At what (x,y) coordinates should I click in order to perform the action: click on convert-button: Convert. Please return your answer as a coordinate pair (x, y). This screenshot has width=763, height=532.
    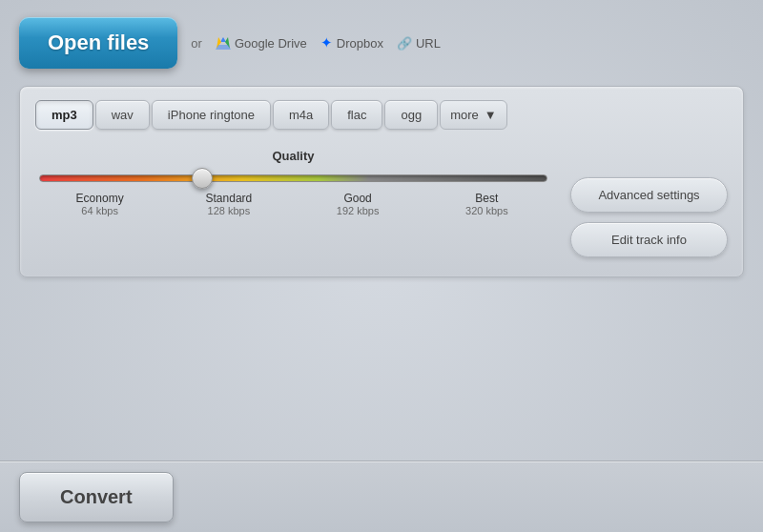
    Looking at the image, I should click on (96, 498).